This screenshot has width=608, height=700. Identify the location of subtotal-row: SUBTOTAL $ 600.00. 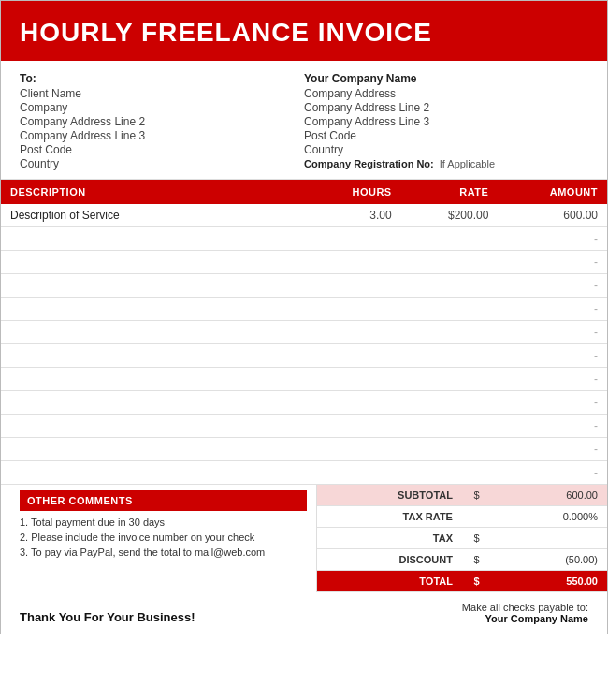
(462, 496).